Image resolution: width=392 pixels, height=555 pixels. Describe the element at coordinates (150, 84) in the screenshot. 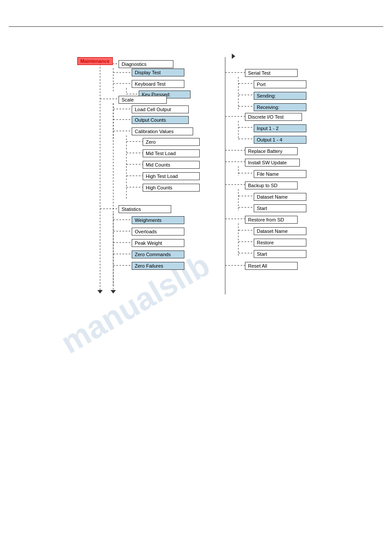

I see `keyboard-test-label: Keyboard Test` at that location.